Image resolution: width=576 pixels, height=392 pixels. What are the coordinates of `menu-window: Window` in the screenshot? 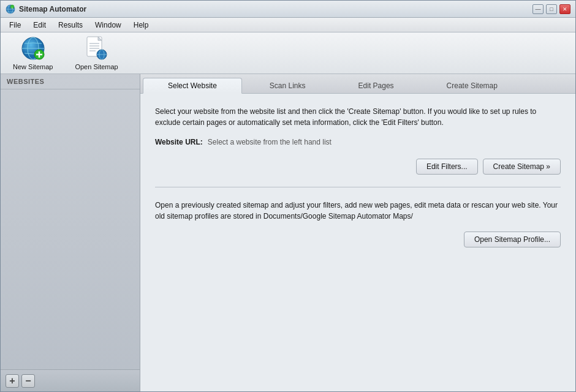 It's located at (108, 25).